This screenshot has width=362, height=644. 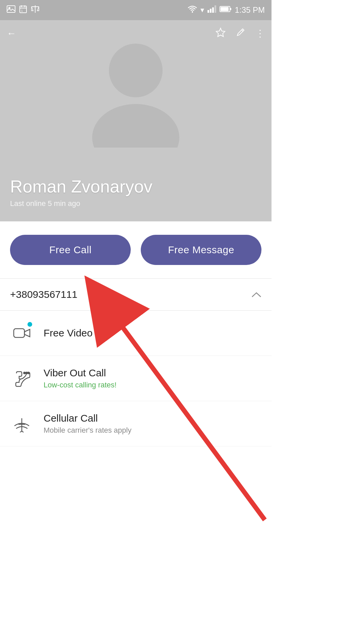 What do you see at coordinates (241, 34) in the screenshot?
I see `edit-button` at bounding box center [241, 34].